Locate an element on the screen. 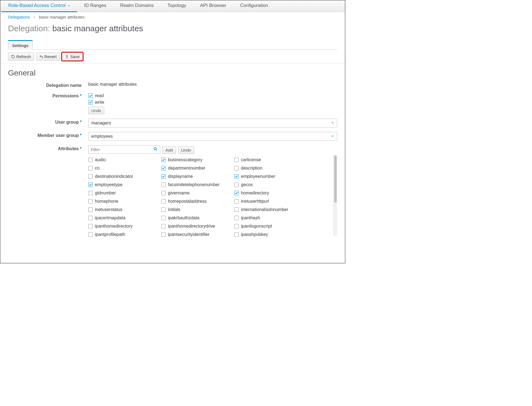  attribute-item: ipakrbauthzdata is located at coordinates (197, 218).